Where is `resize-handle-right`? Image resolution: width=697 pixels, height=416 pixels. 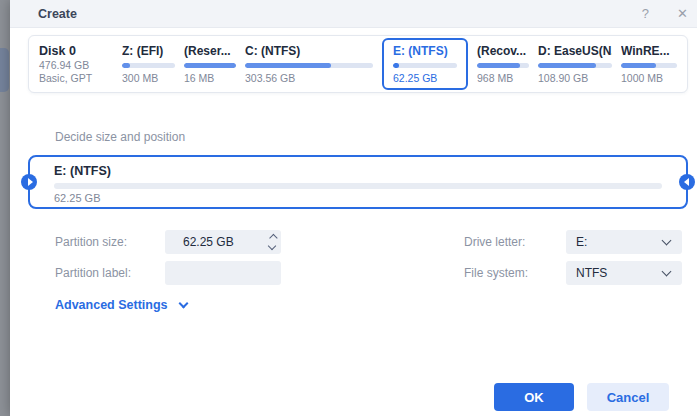 resize-handle-right is located at coordinates (687, 182).